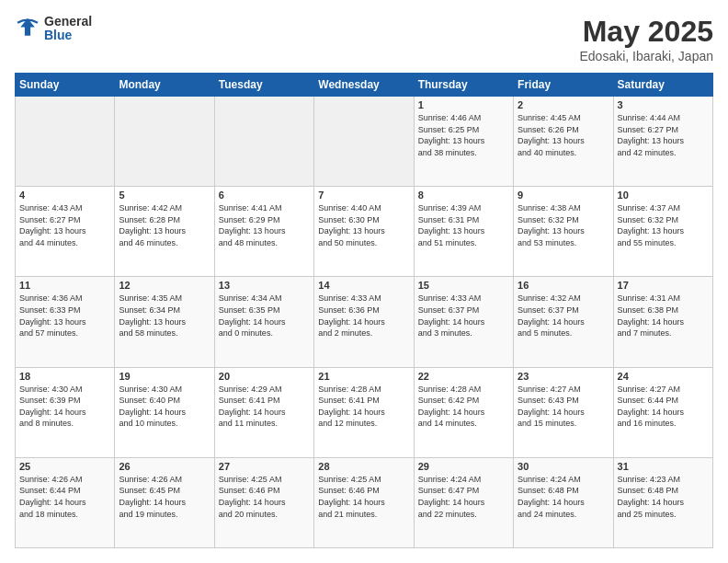 This screenshot has width=728, height=563. I want to click on day-number: 15, so click(463, 285).